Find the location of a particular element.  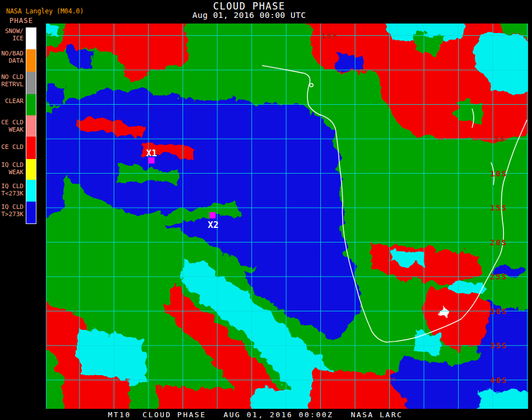

legend-title: PHASE is located at coordinates (21, 20).